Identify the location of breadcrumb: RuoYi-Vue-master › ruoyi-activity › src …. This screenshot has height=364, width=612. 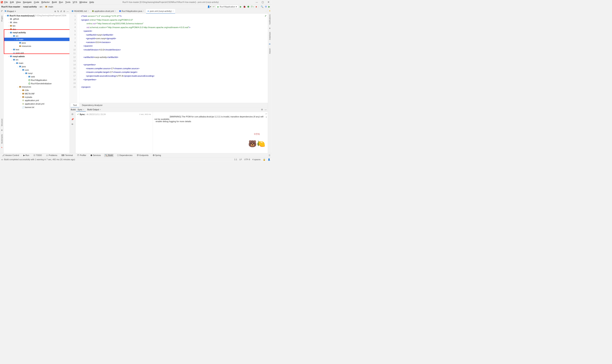
(27, 7).